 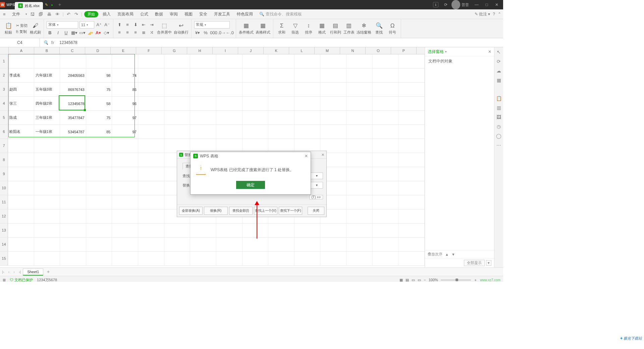 What do you see at coordinates (47, 117) in the screenshot?
I see `cell: 三年级1班` at bounding box center [47, 117].